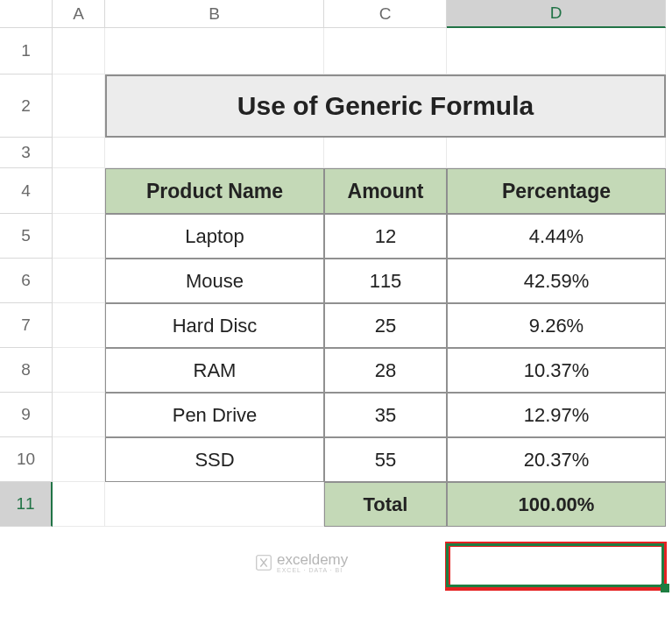 This screenshot has height=617, width=672. I want to click on annotation-highlight, so click(555, 566).